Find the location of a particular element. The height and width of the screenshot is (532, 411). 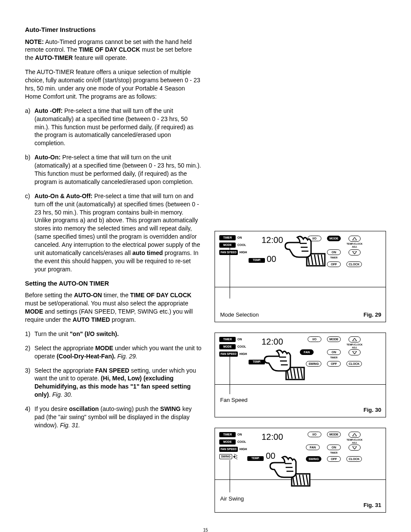

figure-label: Fig. 31 is located at coordinates (372, 505).